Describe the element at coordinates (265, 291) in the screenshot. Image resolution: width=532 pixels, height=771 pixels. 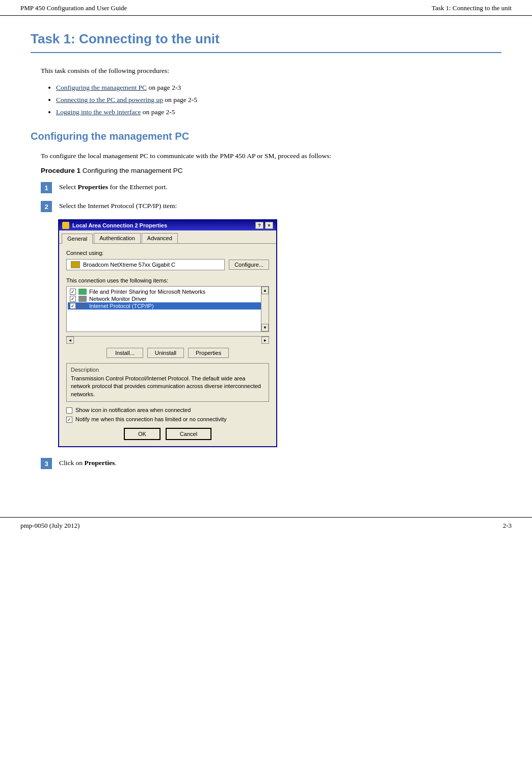
I see `scroll-up-arrow: ▲` at that location.